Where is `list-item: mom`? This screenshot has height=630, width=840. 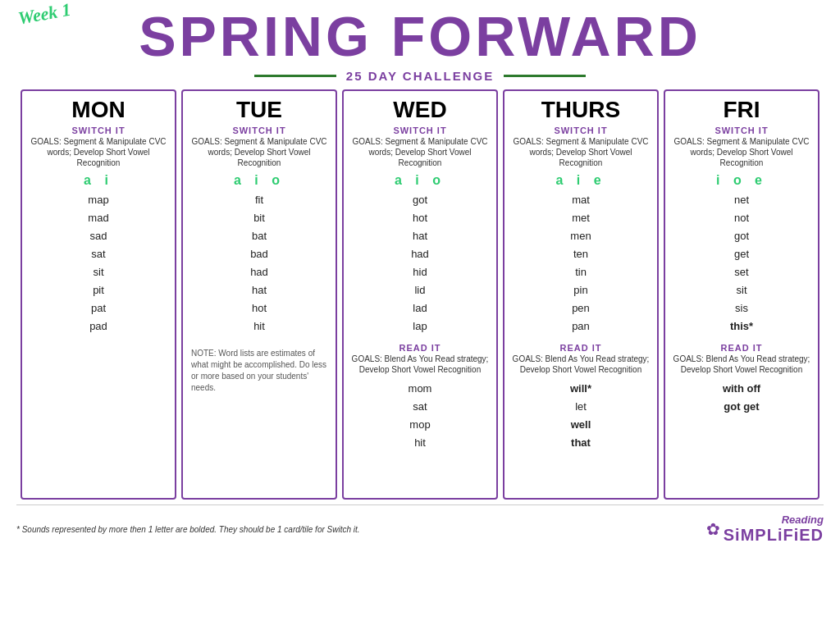
list-item: mom is located at coordinates (420, 389).